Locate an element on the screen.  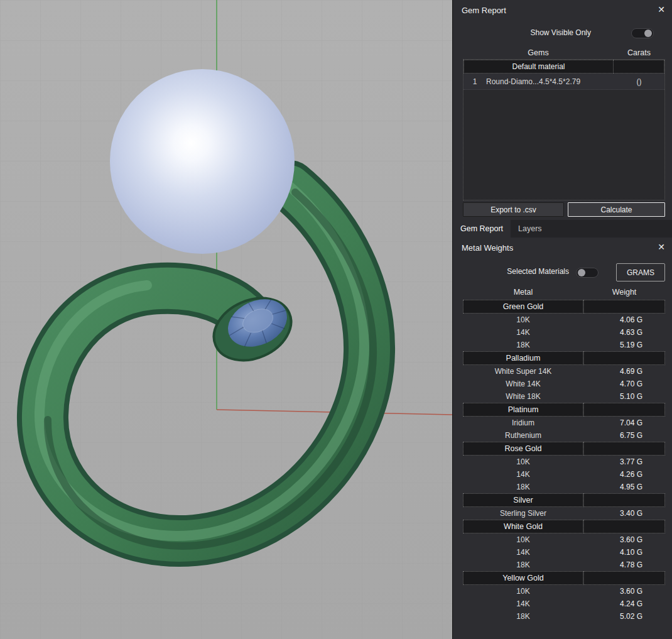
metal-row: 18K4.78 G is located at coordinates (564, 565).